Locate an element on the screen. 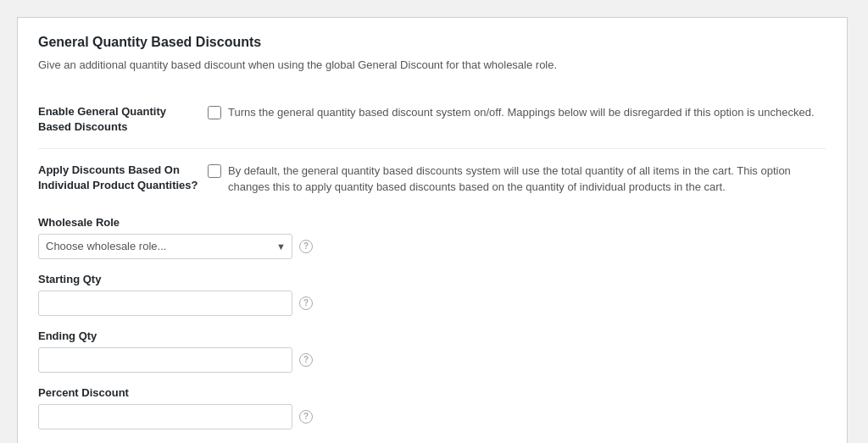  ending-qty-row: ? is located at coordinates (432, 360).